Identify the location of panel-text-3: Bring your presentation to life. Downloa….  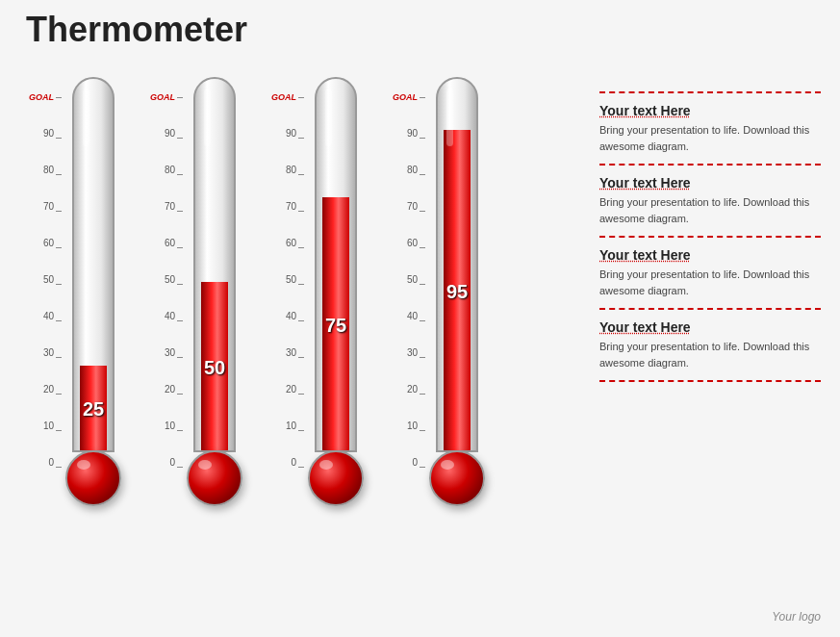
(710, 283).